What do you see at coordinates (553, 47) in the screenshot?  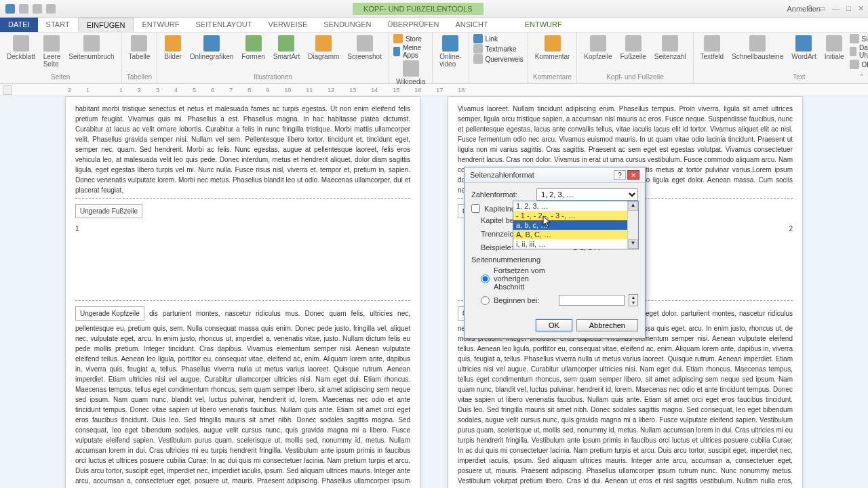 I see `btn-comment: Kommentar` at bounding box center [553, 47].